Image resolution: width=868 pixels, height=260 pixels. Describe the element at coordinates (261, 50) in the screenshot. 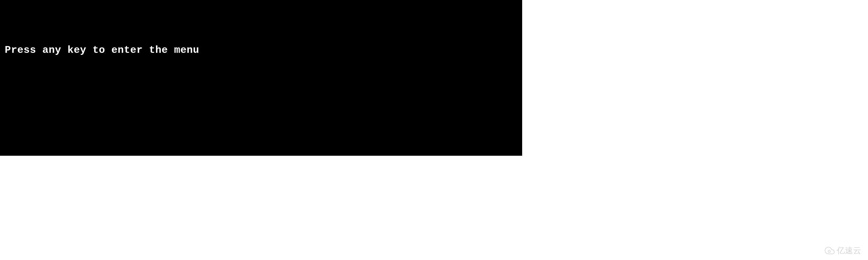

I see `menu-prompt-line: Press any key to enter the menu` at that location.